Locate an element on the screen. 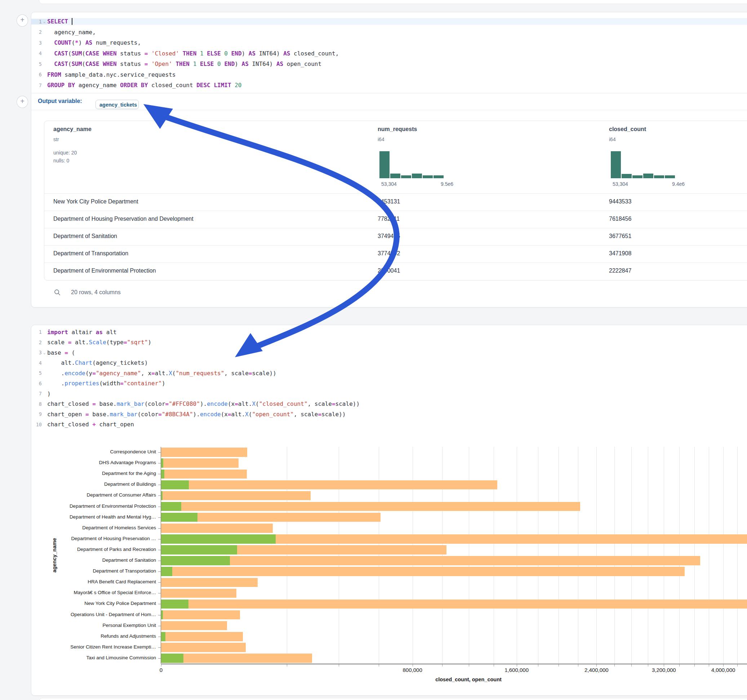  open-count-bar is located at coordinates (171, 507).